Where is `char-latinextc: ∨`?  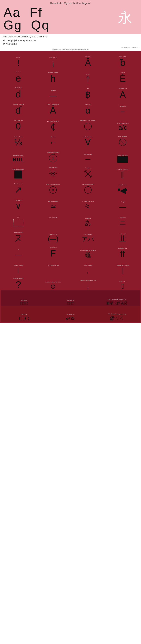
char-latinextc: ∨ is located at coordinates (18, 206).